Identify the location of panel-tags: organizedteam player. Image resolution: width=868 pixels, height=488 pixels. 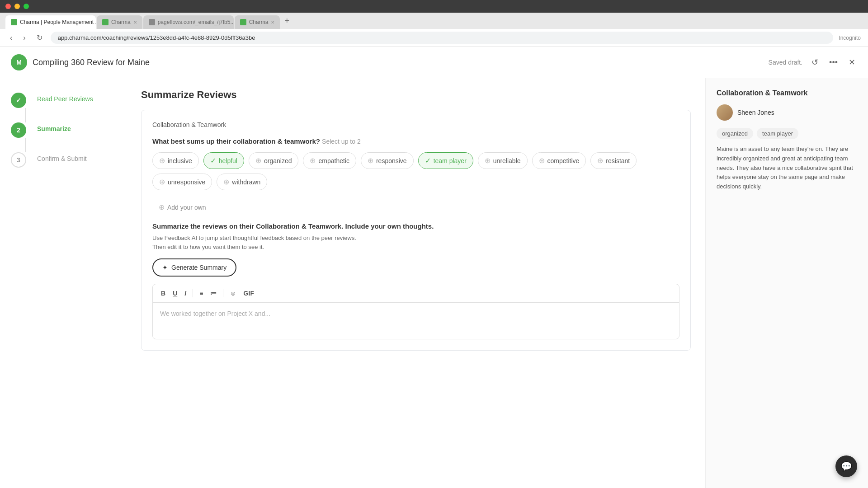
(787, 134).